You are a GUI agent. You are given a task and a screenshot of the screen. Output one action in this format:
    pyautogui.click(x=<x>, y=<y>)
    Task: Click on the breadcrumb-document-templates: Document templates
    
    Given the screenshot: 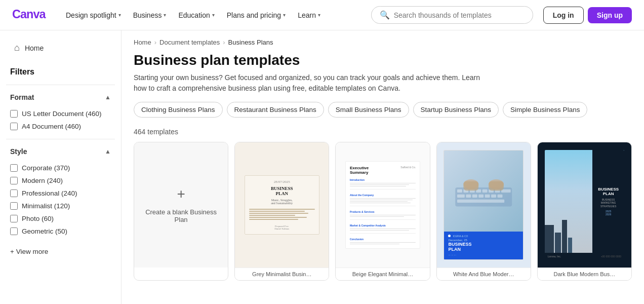 What is the action you would take?
    pyautogui.click(x=189, y=43)
    